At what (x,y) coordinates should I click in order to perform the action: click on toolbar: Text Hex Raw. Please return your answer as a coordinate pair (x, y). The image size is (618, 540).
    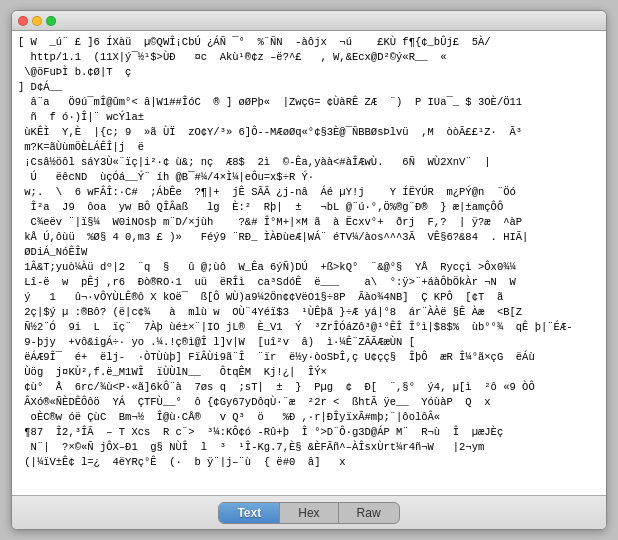
    Looking at the image, I should click on (309, 512).